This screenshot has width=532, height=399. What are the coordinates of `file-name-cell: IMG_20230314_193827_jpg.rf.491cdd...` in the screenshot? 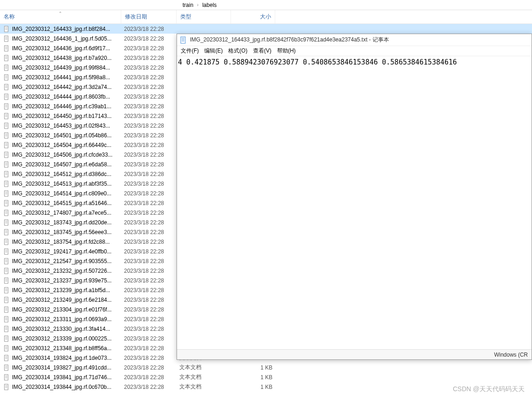 It's located at (61, 368).